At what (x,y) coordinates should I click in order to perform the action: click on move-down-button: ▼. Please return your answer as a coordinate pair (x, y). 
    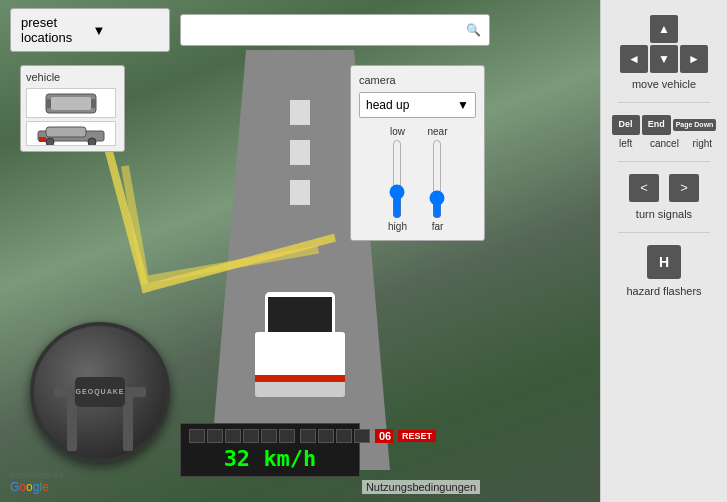
    Looking at the image, I should click on (664, 59).